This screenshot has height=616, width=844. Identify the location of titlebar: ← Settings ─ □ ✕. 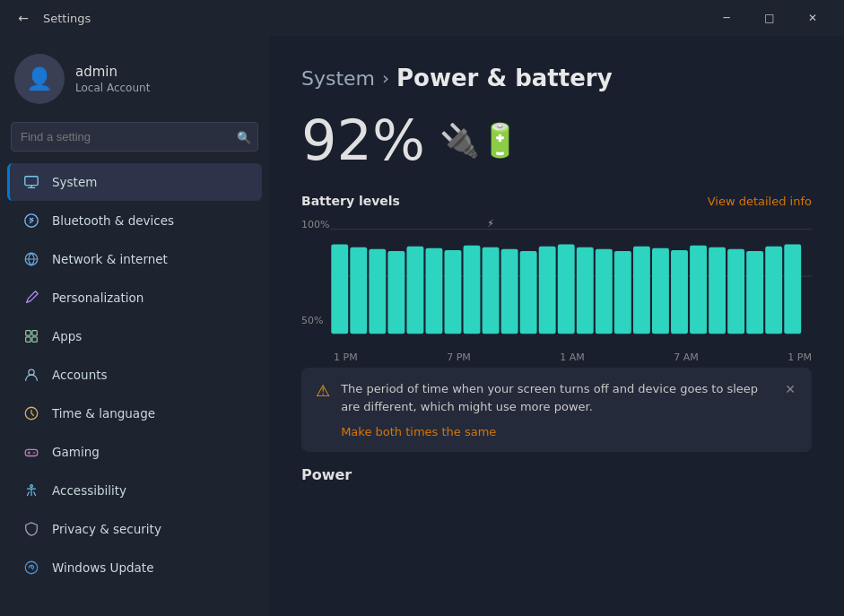
(422, 18).